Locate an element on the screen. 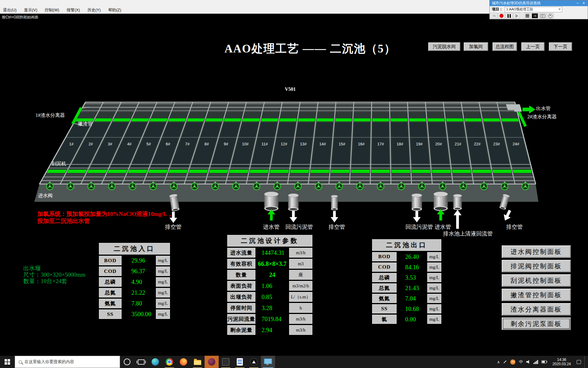 The width and height of the screenshot is (588, 368). scraper-panel-button: 刮泥机控制面板 is located at coordinates (536, 280).